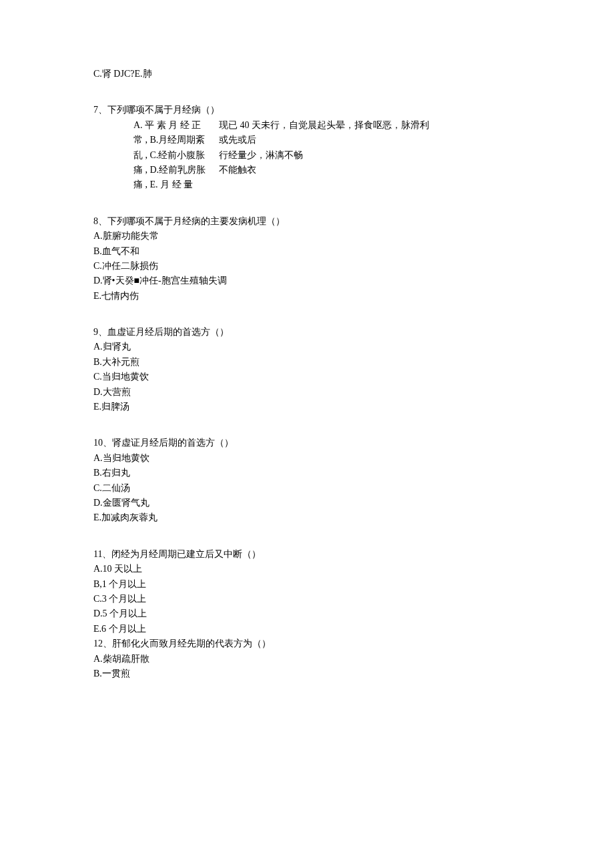 The image size is (614, 868). Describe the element at coordinates (327, 125) in the screenshot. I see `q7-row-a: A. 平 素 月 经 正 现已 40 天未行，自觉晨起头晕，择食呕恶，脉滑利` at that location.